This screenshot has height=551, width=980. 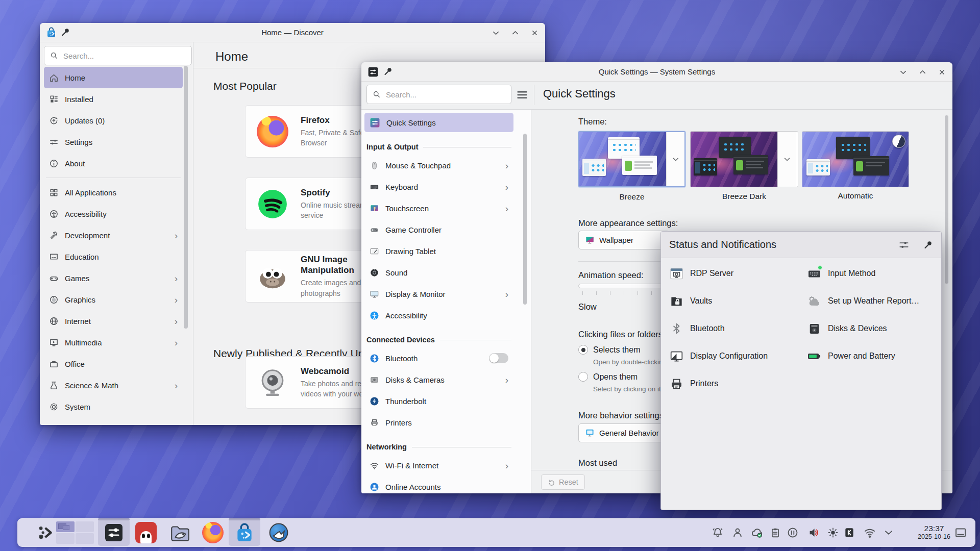 What do you see at coordinates (563, 482) in the screenshot?
I see `reset-button: Reset` at bounding box center [563, 482].